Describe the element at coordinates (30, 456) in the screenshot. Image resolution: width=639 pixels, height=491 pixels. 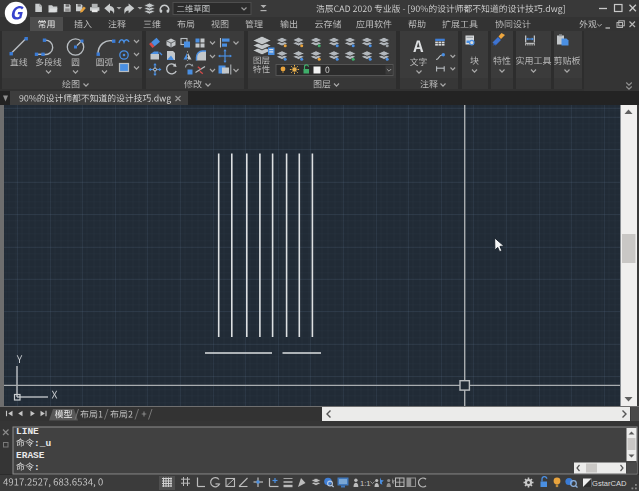
I see `svg-text: ERASE` at that location.